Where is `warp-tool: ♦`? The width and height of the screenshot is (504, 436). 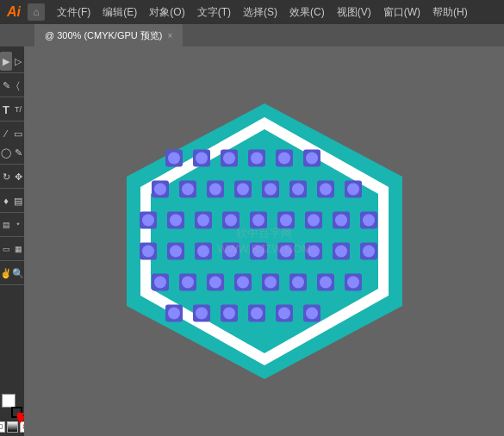
warp-tool: ♦ is located at coordinates (6, 201).